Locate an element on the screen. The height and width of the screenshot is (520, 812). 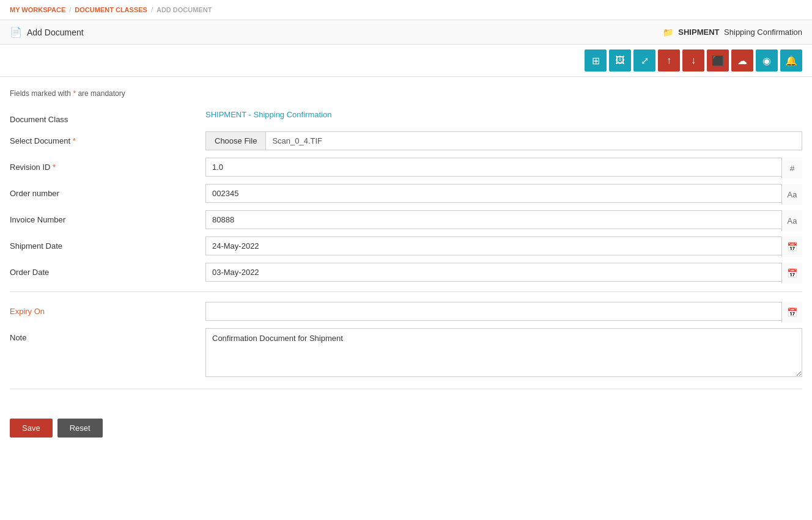
scan-icon-btn: ⬛ is located at coordinates (718, 60).